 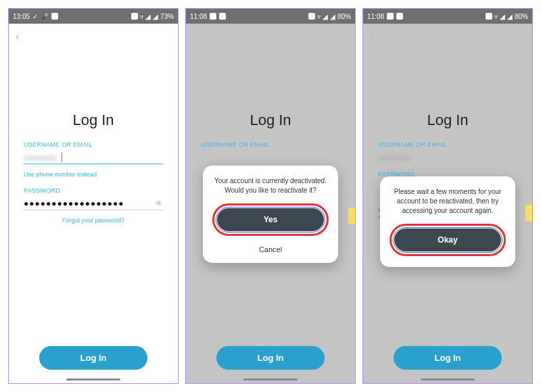 What do you see at coordinates (270, 220) in the screenshot?
I see `yes-button: Yes` at bounding box center [270, 220].